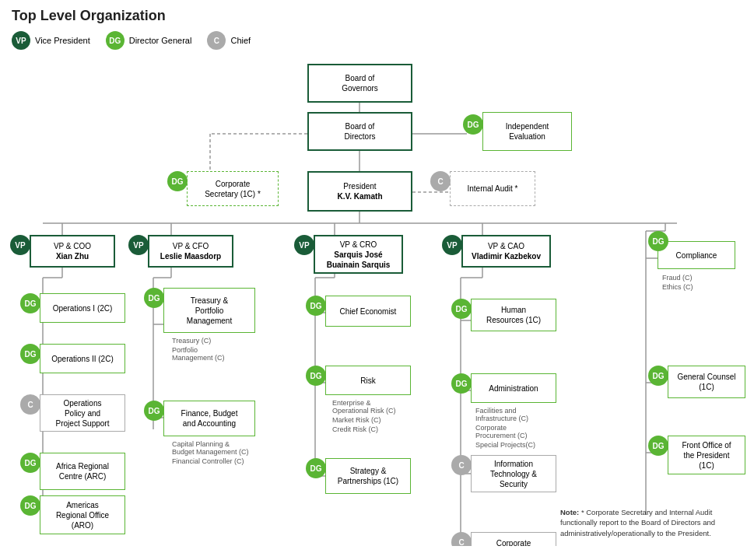  Describe the element at coordinates (658, 241) in the screenshot. I see `right-col-badge: DG` at that location.